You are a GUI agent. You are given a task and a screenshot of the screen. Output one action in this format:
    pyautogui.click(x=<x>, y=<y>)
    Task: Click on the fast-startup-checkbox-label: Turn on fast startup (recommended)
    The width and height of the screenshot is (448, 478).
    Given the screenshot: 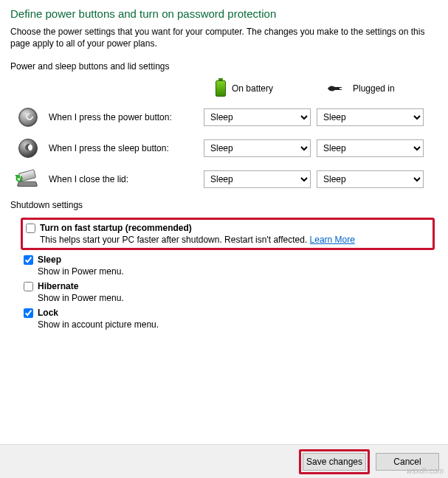 What is the action you would take?
    pyautogui.click(x=227, y=228)
    